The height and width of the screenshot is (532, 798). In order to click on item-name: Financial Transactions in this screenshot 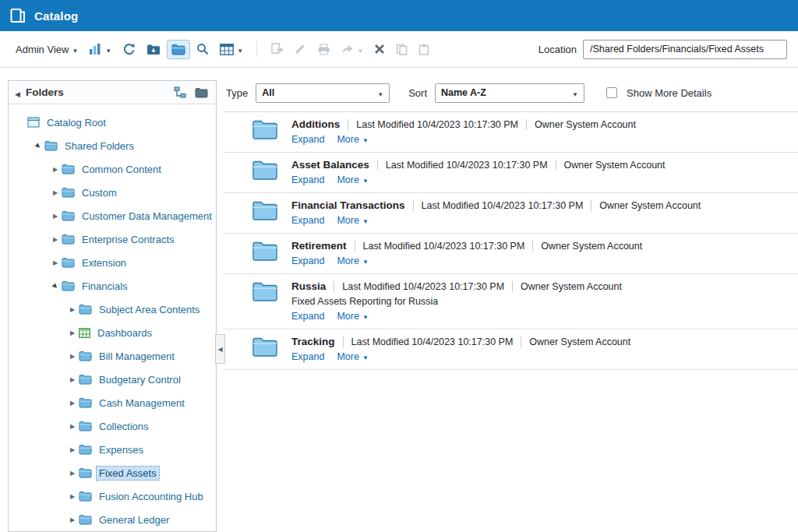, I will do `click(348, 206)`.